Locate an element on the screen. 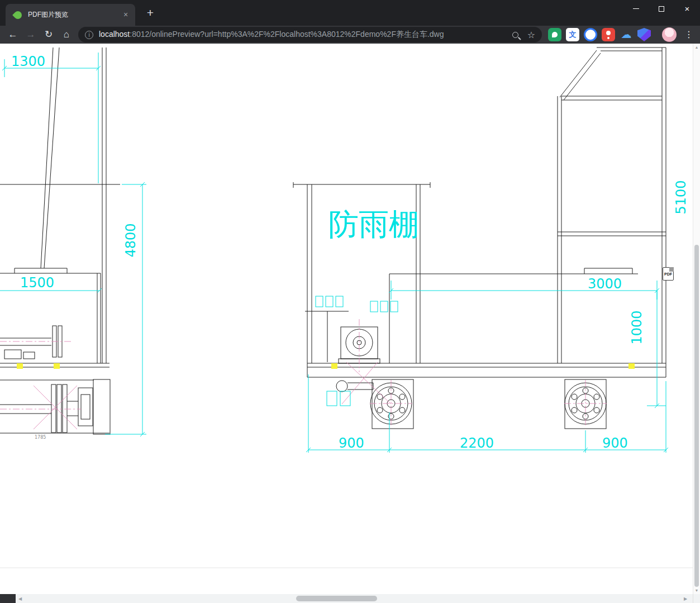 The height and width of the screenshot is (603, 700). maximize-button is located at coordinates (661, 9).